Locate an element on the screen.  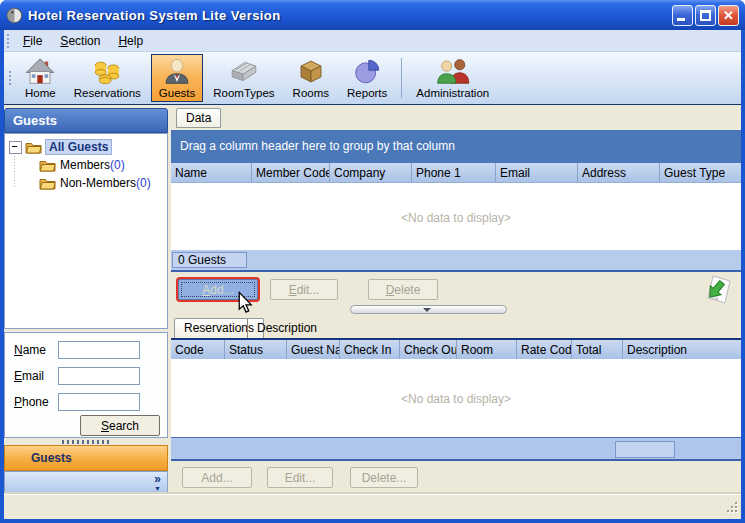
resize-grip-icon is located at coordinates (732, 509).